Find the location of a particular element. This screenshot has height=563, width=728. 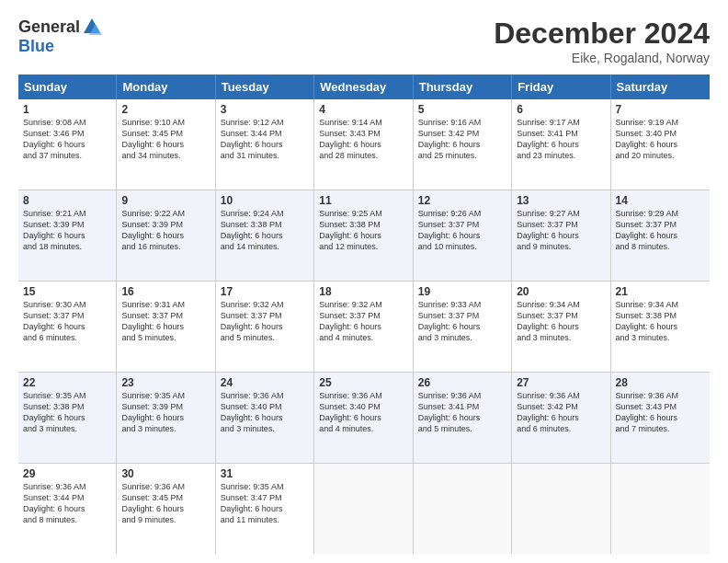

cal-cell: 23Sunrise: 9:35 AMSunset: 3:39 PMDayligh… is located at coordinates (165, 418).